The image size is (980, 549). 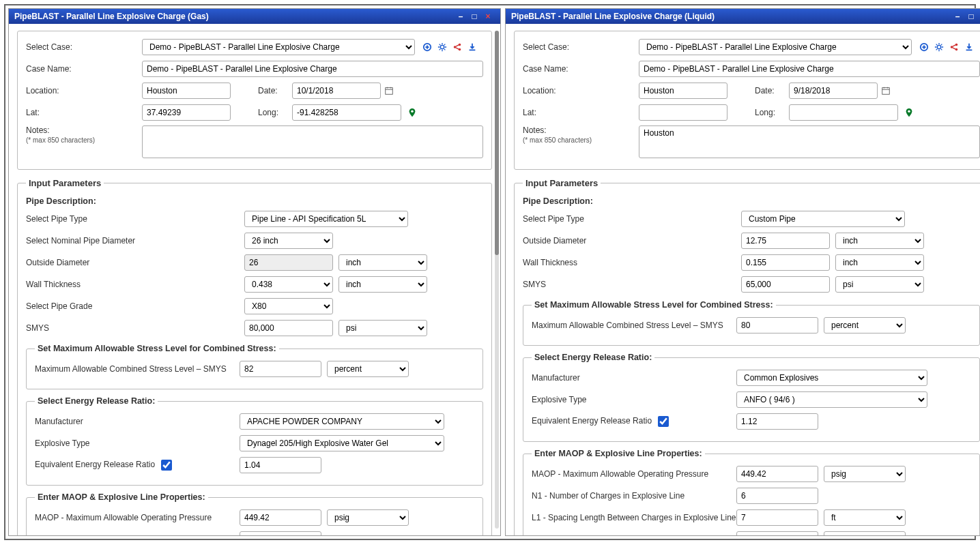 What do you see at coordinates (137, 443) in the screenshot?
I see `explosive-type-label: Explosive Type` at bounding box center [137, 443].